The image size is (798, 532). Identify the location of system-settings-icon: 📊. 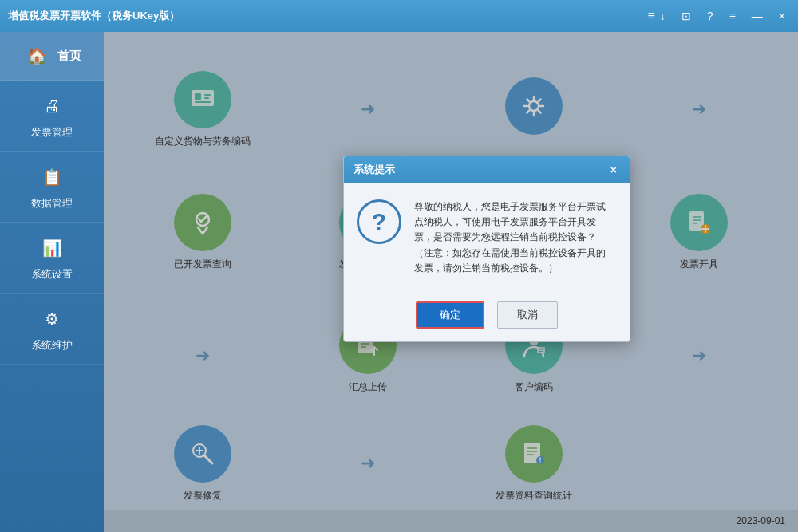
(52, 248).